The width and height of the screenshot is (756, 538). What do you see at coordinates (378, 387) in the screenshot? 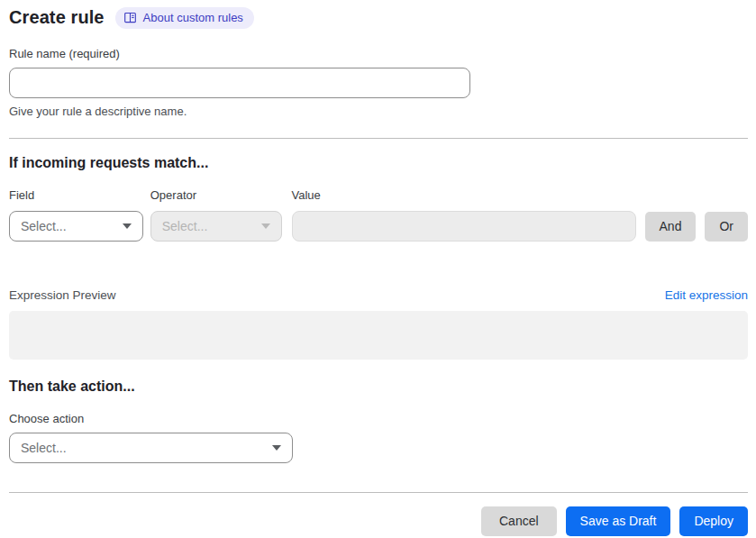
I see `action-section-heading: Then take action...` at bounding box center [378, 387].